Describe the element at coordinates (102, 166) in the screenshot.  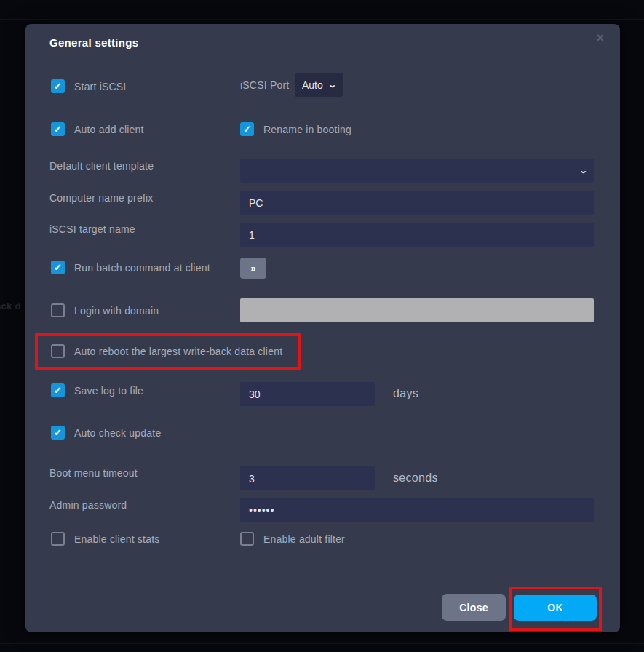
I see `default-client-template-label: Default client template` at that location.